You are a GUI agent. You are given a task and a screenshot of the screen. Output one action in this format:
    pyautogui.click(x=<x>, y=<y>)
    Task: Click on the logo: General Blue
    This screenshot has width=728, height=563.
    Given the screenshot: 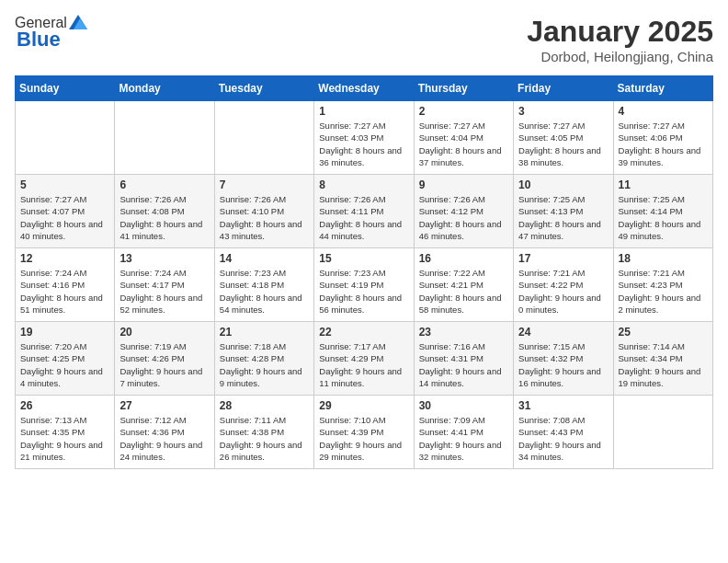 What is the action you would take?
    pyautogui.click(x=51, y=33)
    